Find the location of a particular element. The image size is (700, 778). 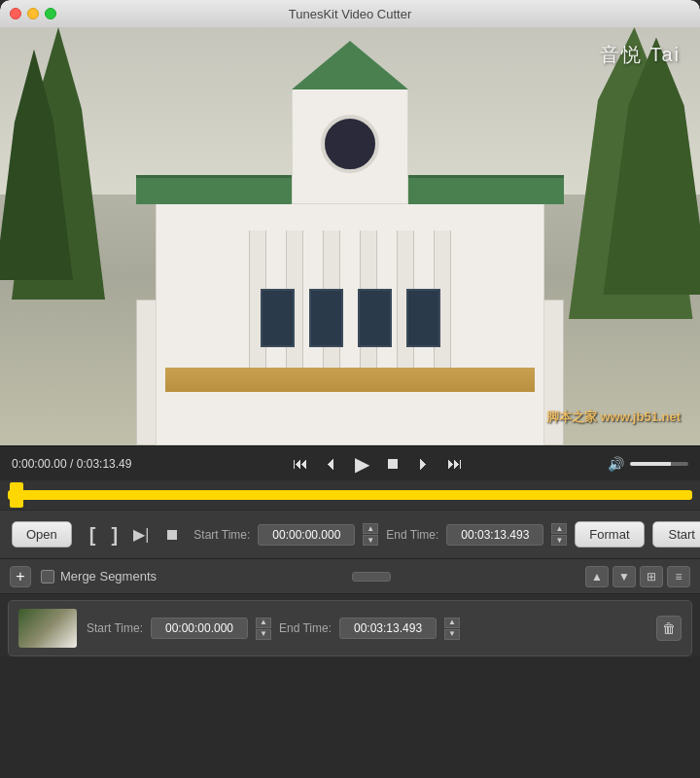

drag-handle is located at coordinates (371, 577).